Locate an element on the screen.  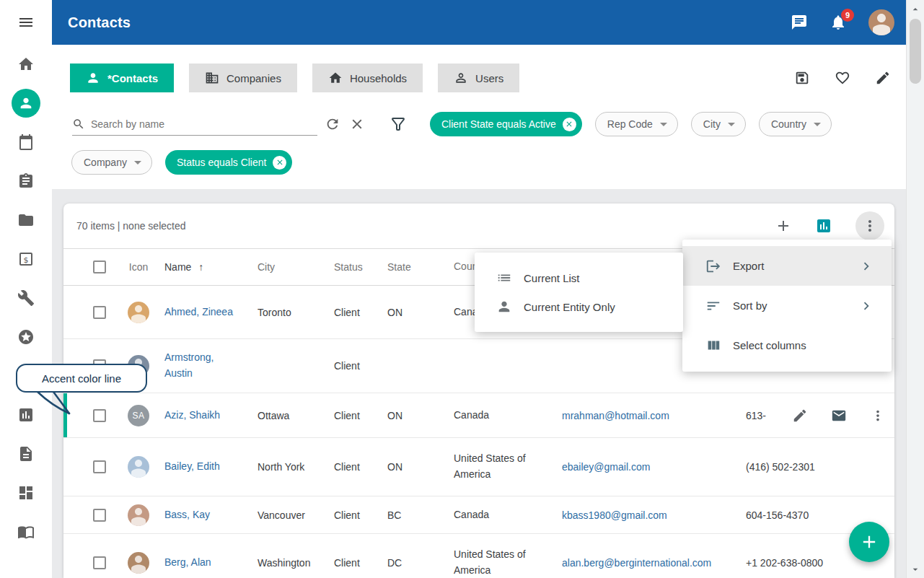
chat-icon is located at coordinates (799, 22).